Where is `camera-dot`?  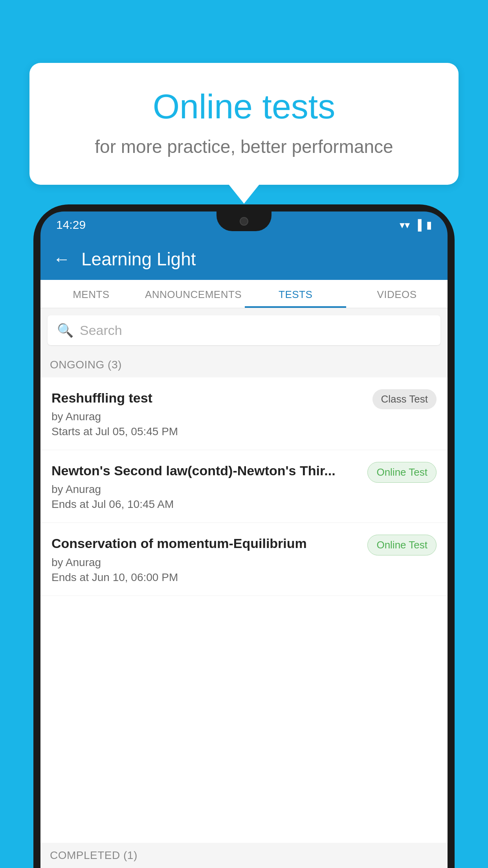 camera-dot is located at coordinates (244, 221).